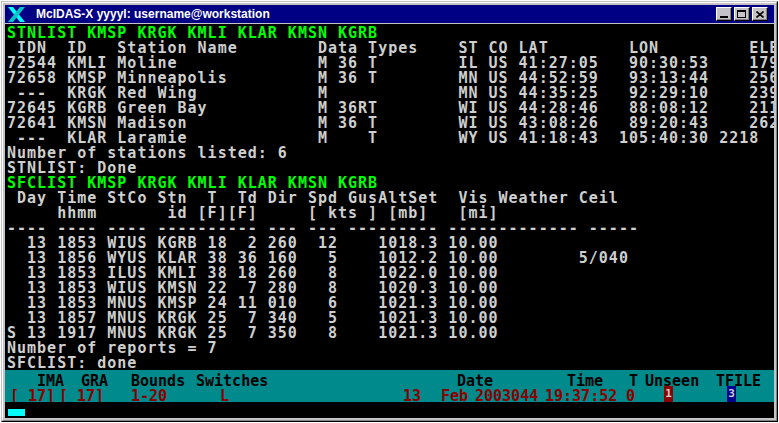 The height and width of the screenshot is (423, 779). What do you see at coordinates (742, 14) in the screenshot?
I see `maximize-button` at bounding box center [742, 14].